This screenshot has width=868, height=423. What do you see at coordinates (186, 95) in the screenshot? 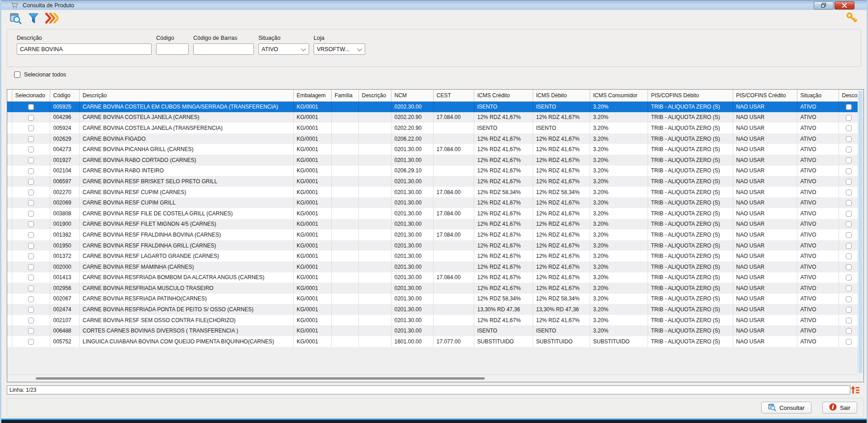
I see `column-header-2: Descrição` at bounding box center [186, 95].